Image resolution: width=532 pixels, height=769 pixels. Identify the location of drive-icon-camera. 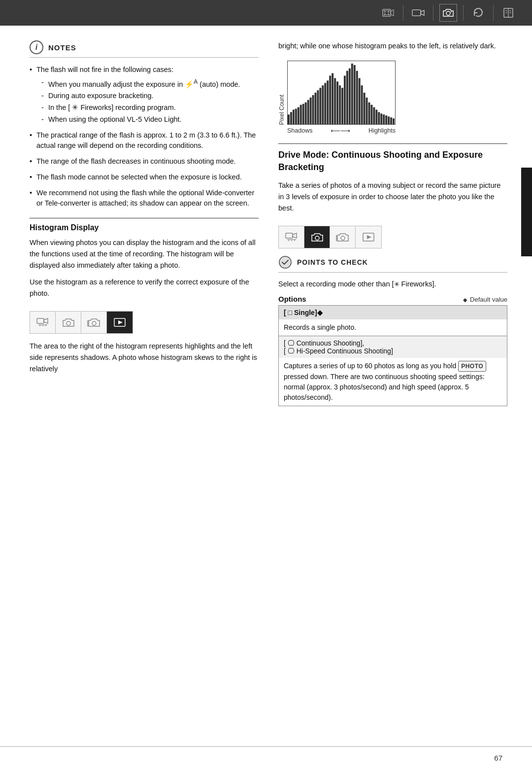
(317, 237).